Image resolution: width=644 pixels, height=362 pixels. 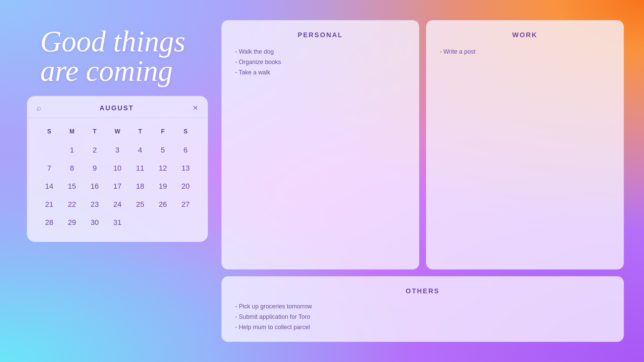 I want to click on cal-day: 1, so click(x=72, y=150).